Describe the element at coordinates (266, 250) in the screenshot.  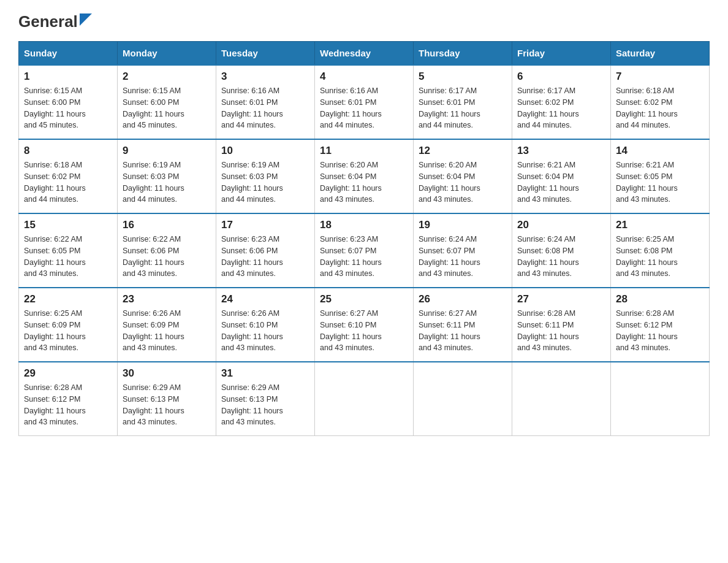
I see `calendar-cell: 17 Sunrise: 6:23 AM Sunset: 6:06 PM Dayl…` at that location.